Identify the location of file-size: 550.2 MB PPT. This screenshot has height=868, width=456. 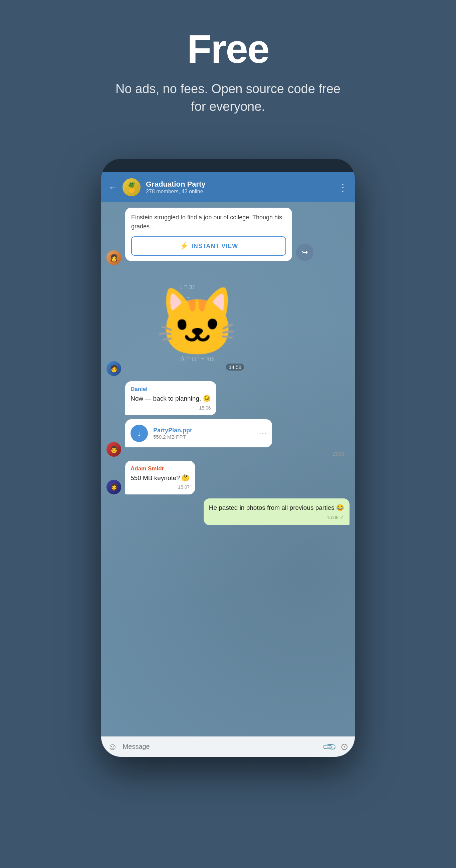
(204, 437).